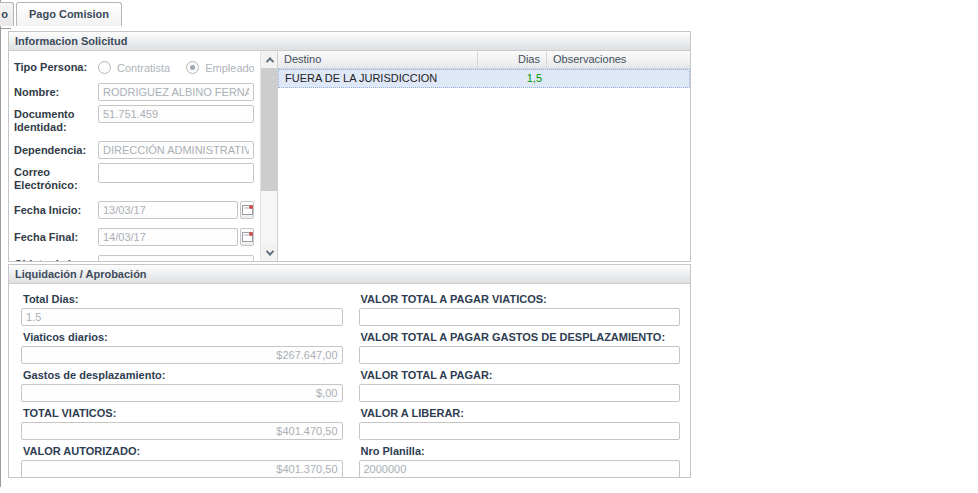  What do you see at coordinates (520, 376) in the screenshot?
I see `valor-total-pagar-label: VALOR TOTAL A PAGAR:` at bounding box center [520, 376].